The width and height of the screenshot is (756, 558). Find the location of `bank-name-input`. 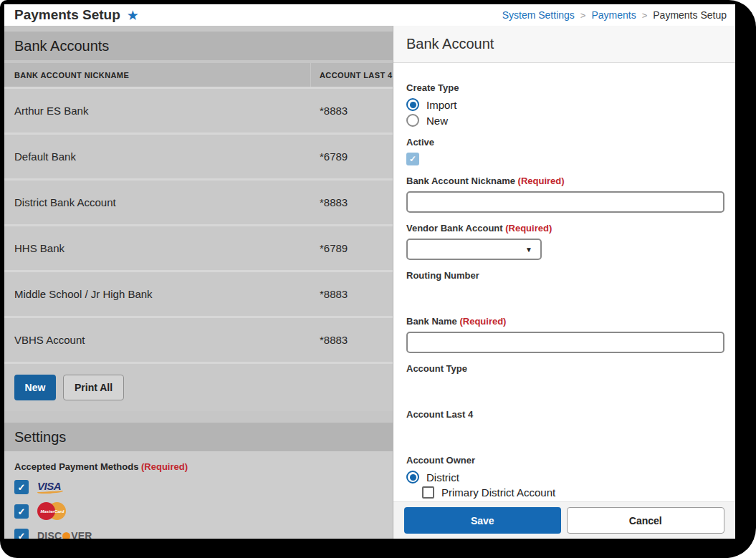

bank-name-input is located at coordinates (565, 342).